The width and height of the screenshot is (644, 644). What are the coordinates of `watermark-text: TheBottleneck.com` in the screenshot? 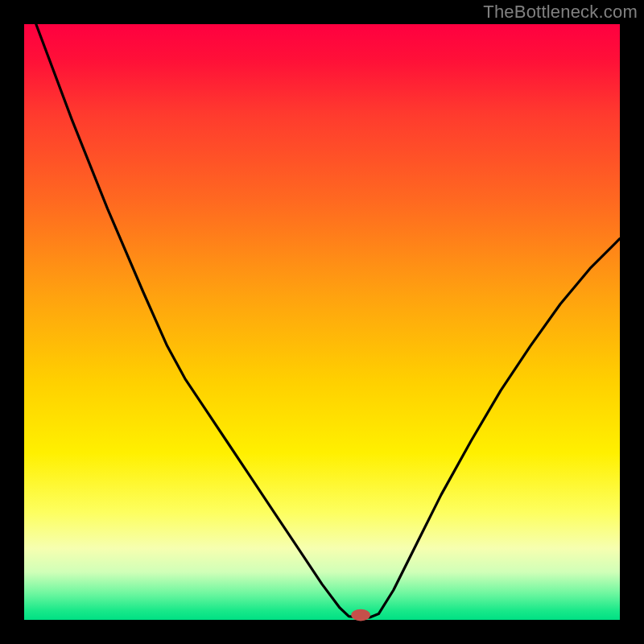 It's located at (560, 12).